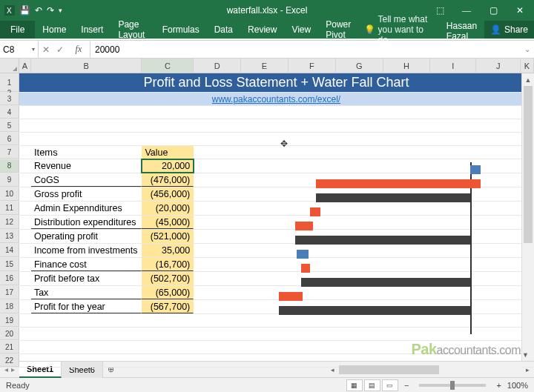  I want to click on row-header: 5, so click(10, 126).